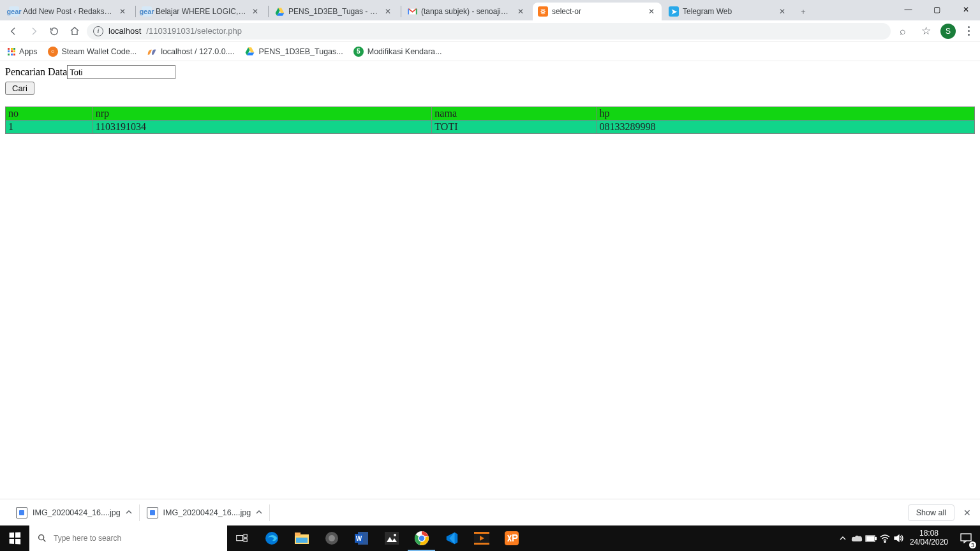  I want to click on notification-badge: 3, so click(972, 545).